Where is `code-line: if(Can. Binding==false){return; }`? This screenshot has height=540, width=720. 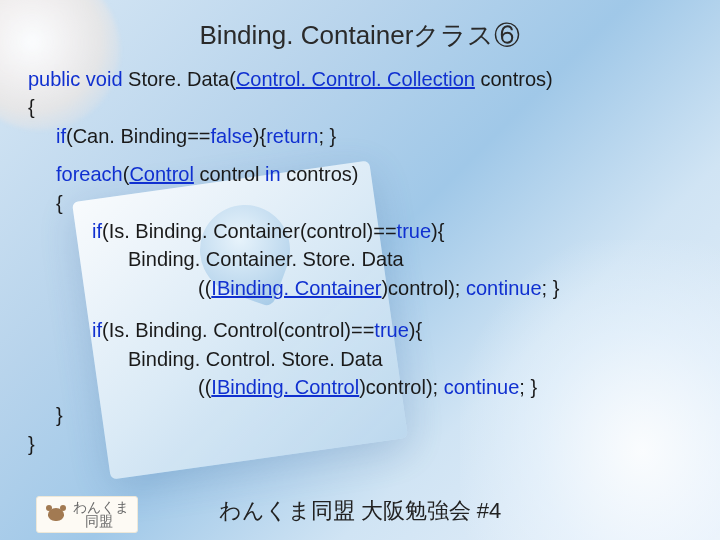 code-line: if(Can. Binding==false){return; } is located at coordinates (360, 136).